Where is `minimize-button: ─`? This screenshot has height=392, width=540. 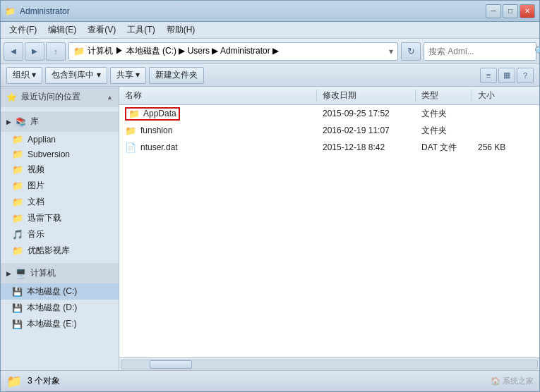 minimize-button: ─ is located at coordinates (493, 11).